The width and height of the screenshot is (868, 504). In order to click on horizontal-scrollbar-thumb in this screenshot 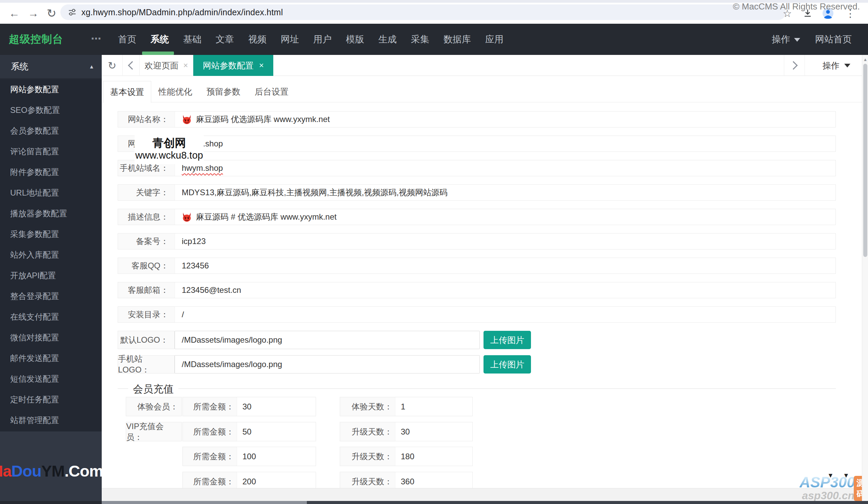, I will do `click(204, 503)`.